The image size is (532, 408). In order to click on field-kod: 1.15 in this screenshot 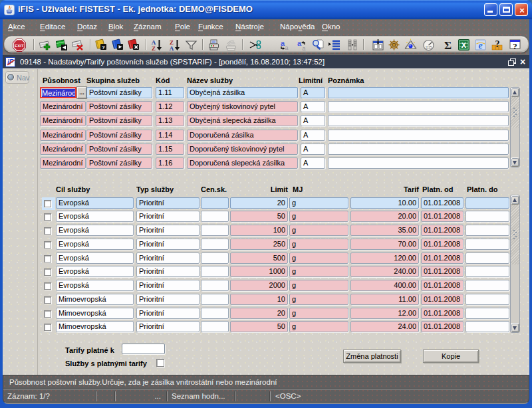, I will do `click(170, 149)`.